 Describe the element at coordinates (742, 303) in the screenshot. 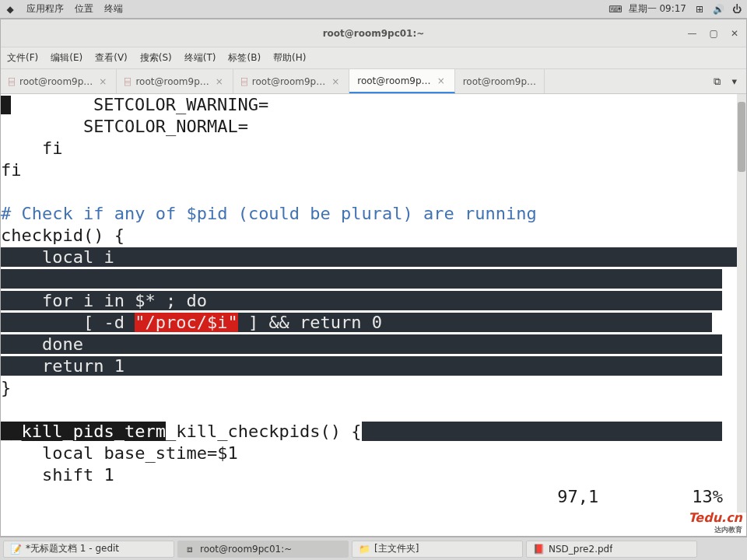

I see `scrollbar` at that location.